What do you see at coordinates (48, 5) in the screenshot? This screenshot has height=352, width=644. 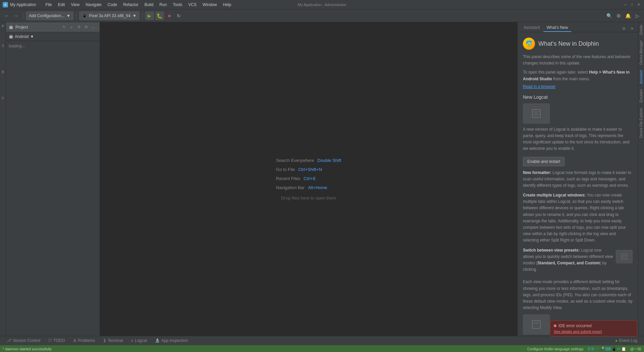 I see `menu-item-file: File` at bounding box center [48, 5].